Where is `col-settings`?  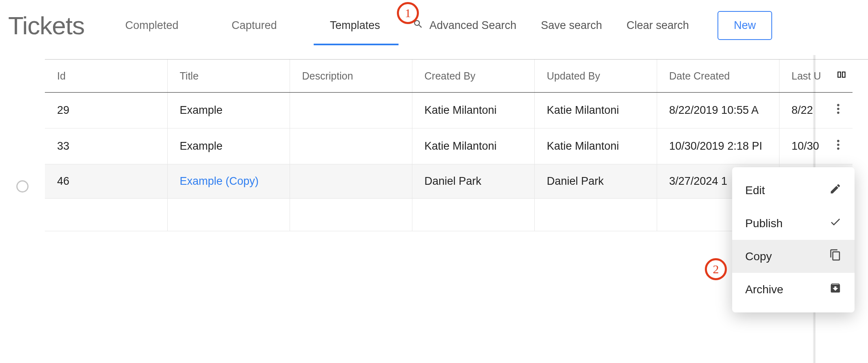 col-settings is located at coordinates (838, 76).